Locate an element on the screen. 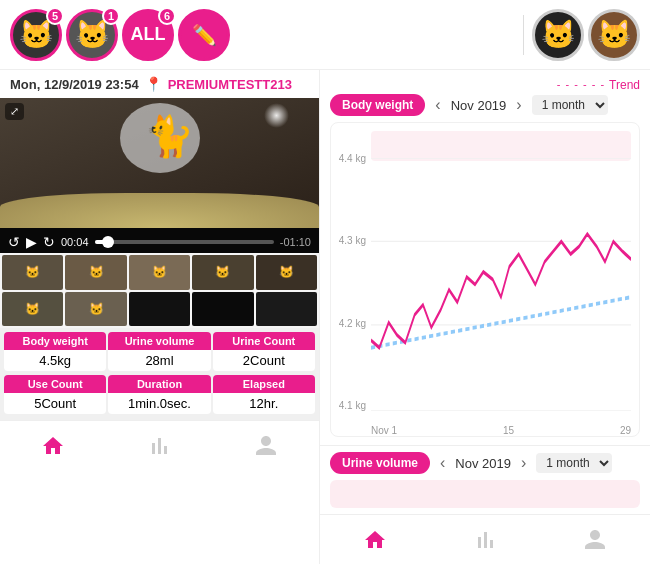 The height and width of the screenshot is (564, 650). y-label-44: 4.4 kg is located at coordinates (348, 158).